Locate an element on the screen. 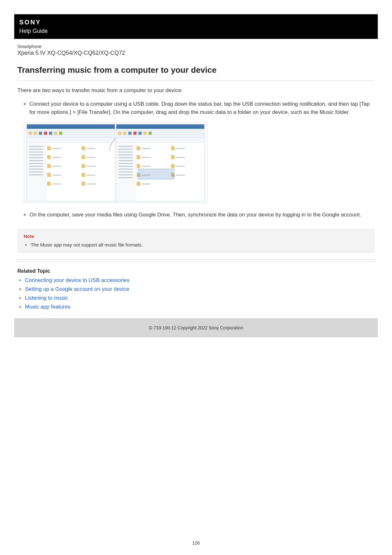 The height and width of the screenshot is (555, 392). section-separator is located at coordinates (196, 261).